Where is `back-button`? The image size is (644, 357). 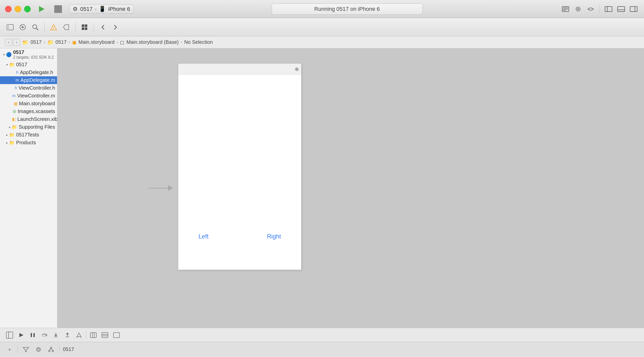 back-button is located at coordinates (103, 27).